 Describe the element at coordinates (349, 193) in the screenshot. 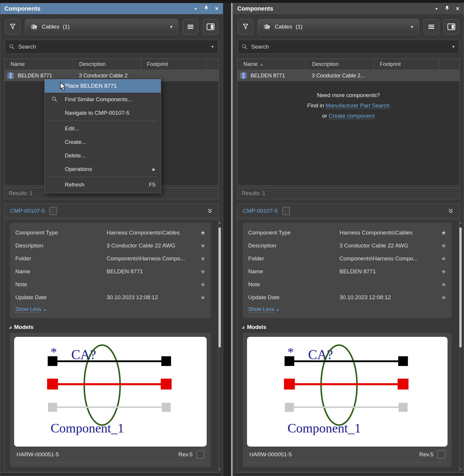

I see `results-bar: Results: 1` at that location.